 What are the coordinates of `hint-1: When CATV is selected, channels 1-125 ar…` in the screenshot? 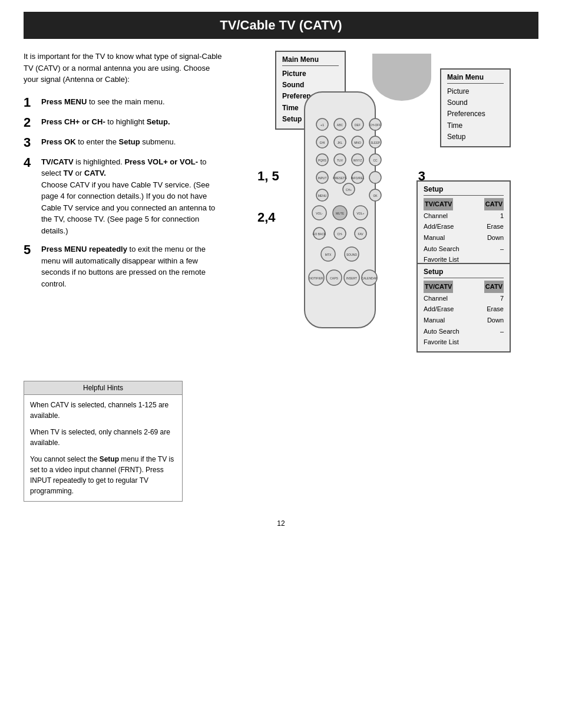 It's located at (103, 410).